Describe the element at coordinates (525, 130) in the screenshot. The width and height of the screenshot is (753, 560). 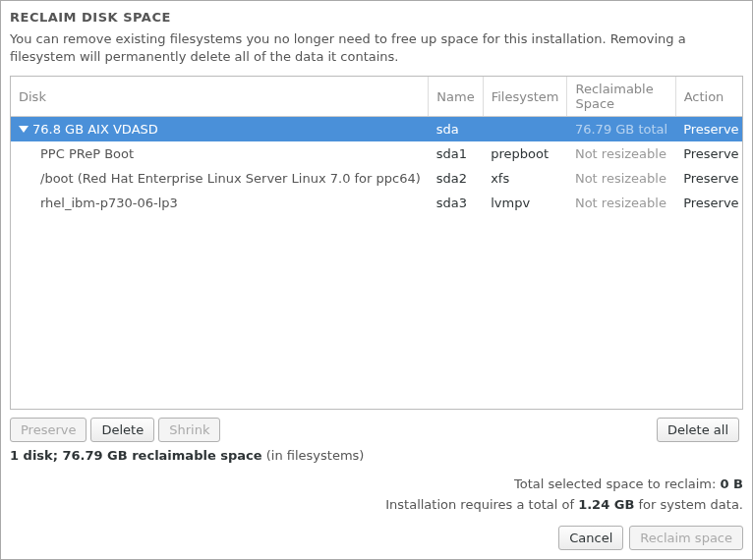
I see `cell-filesystem` at that location.